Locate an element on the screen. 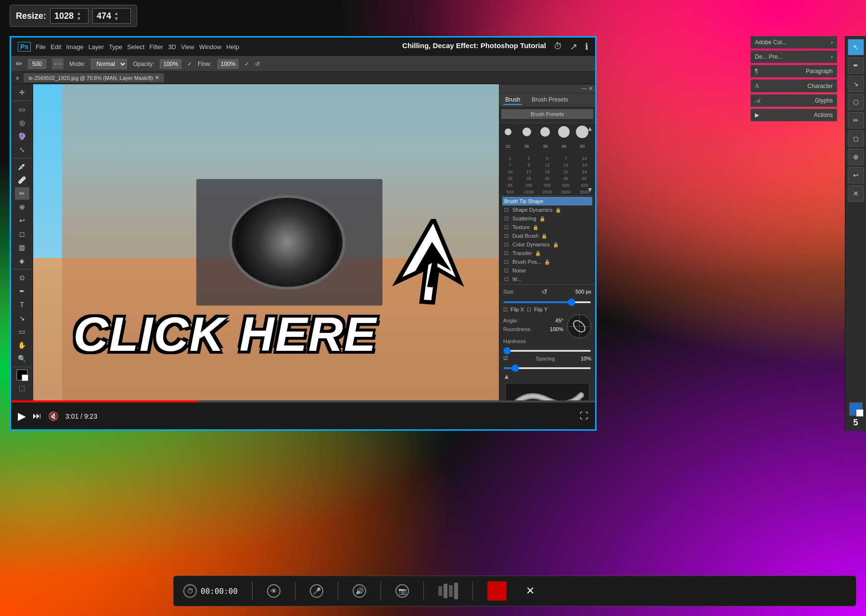 This screenshot has width=866, height=616. checkbox-transfer: ☐ is located at coordinates (506, 253).